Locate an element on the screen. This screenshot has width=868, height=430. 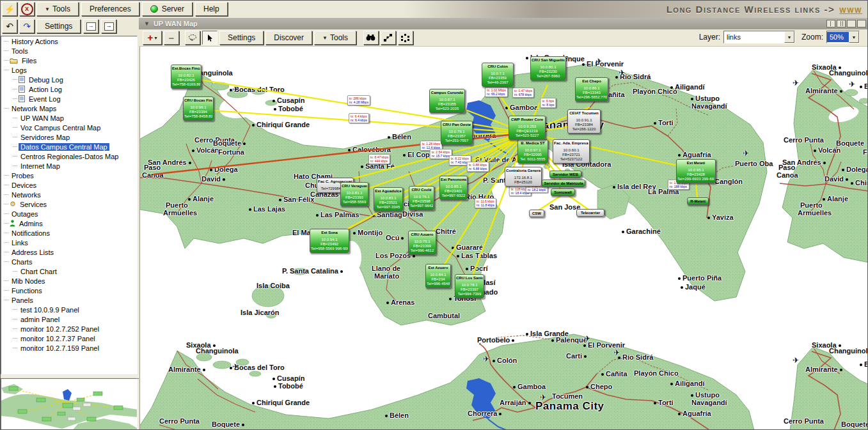
map-node-ceiat-tocumen: CEIAT Tocumen10.0.91.1FB=23384Tel=266-12… is located at coordinates (584, 121).